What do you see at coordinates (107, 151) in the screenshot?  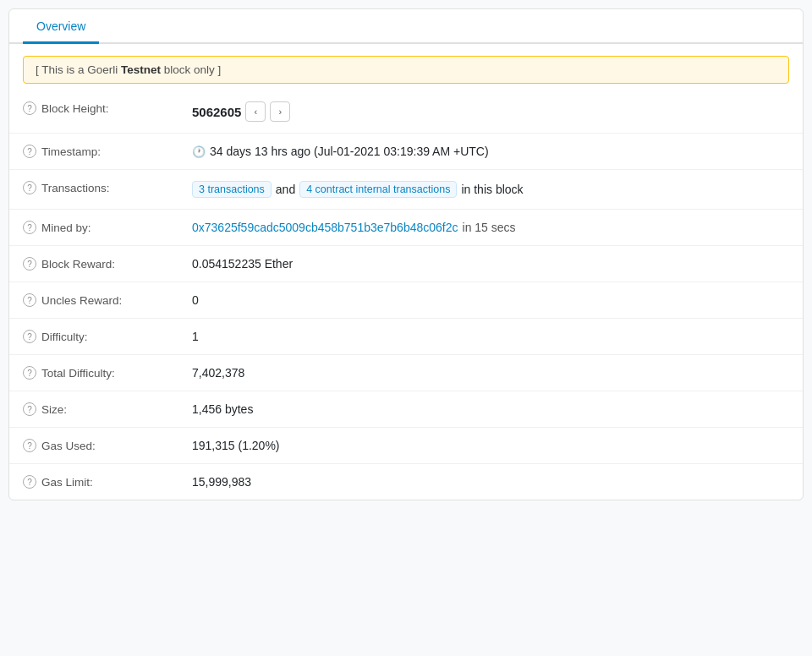 I see `label-timestamp: ? Timestamp:` at bounding box center [107, 151].